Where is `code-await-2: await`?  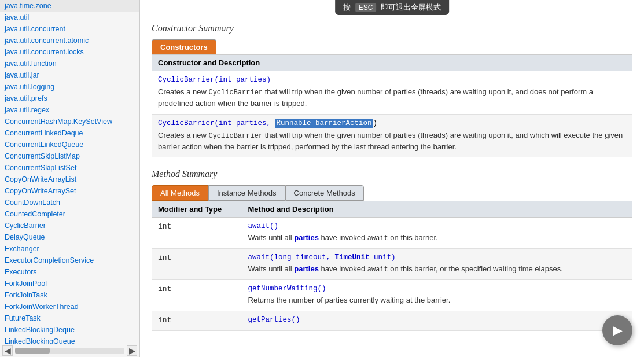
code-await-2: await is located at coordinates (378, 270).